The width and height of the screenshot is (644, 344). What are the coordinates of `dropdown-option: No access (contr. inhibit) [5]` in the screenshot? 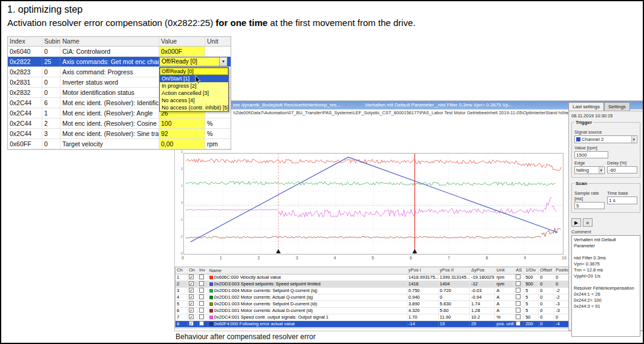 It's located at (194, 108).